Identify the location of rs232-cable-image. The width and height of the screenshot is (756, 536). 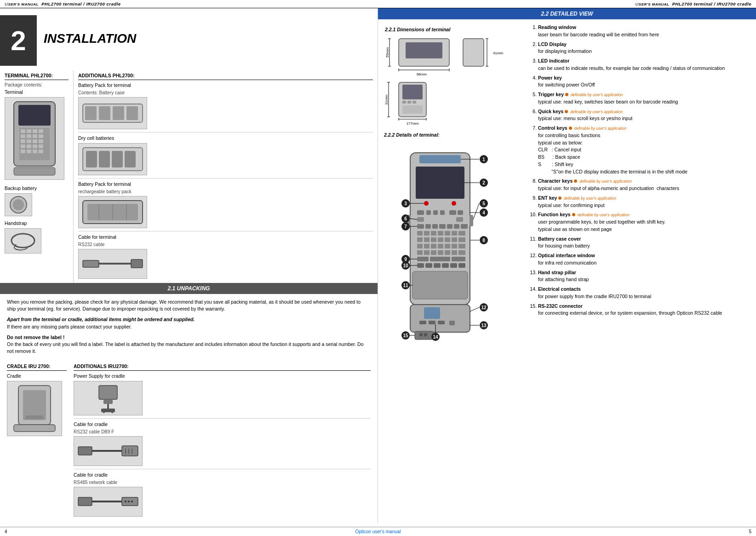
(108, 451).